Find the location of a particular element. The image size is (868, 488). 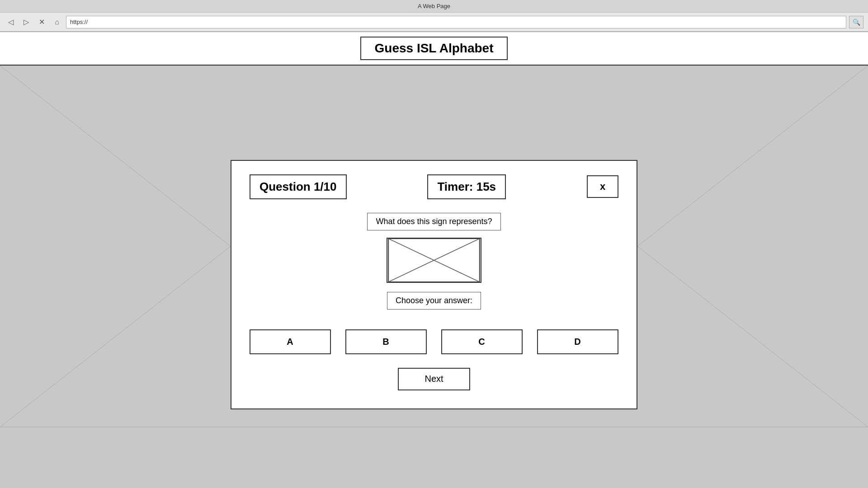

browser-toolbar: ◁ ▷ ✕ ⌂ 🔍 is located at coordinates (434, 22).